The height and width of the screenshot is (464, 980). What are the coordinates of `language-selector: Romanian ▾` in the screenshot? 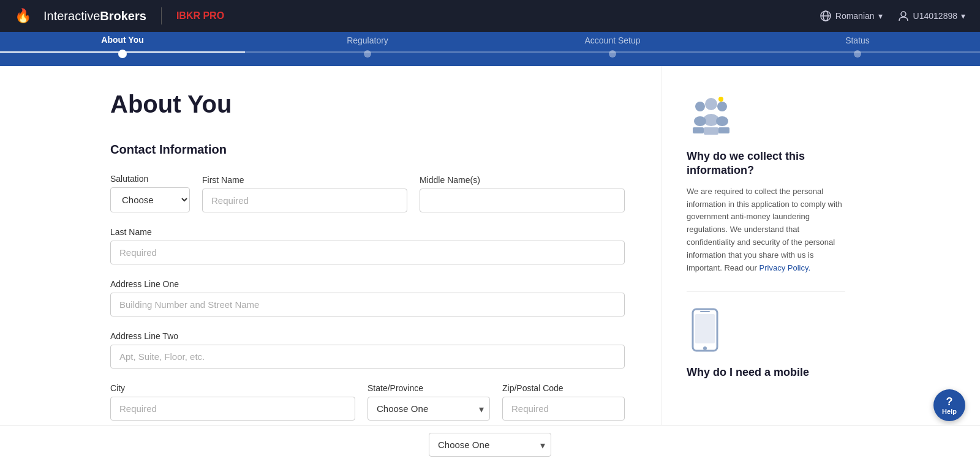 It's located at (851, 16).